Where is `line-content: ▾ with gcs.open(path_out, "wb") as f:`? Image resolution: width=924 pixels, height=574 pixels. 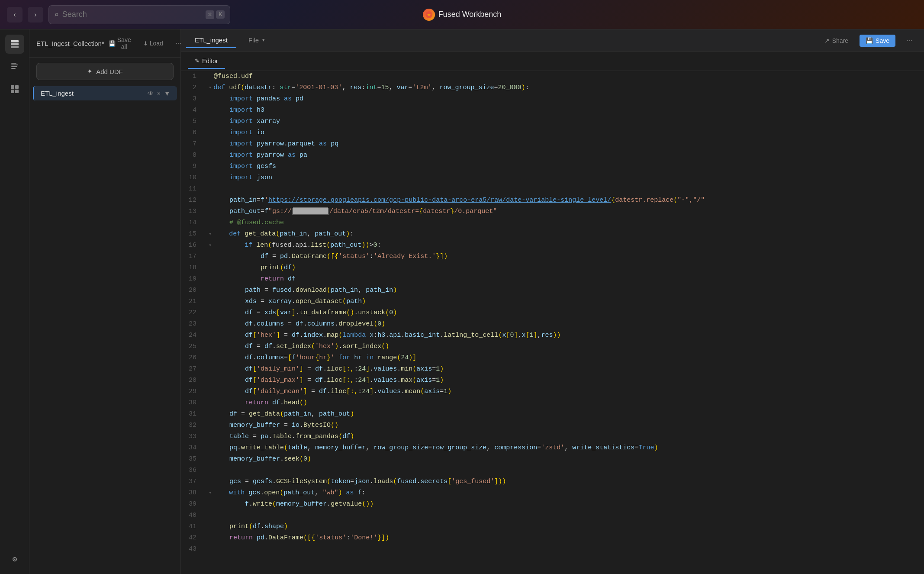
line-content: ▾ with gcs.open(path_out, "wb") as f: is located at coordinates (563, 493).